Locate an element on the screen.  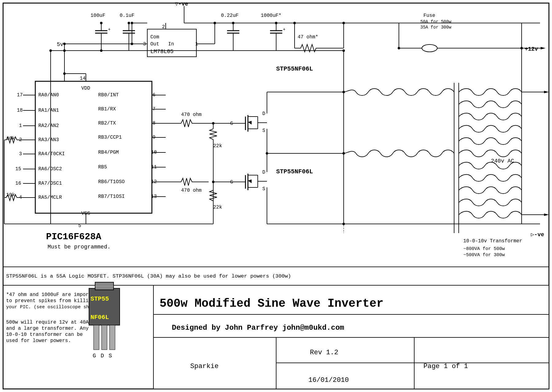
c4-label: 1000uF* is located at coordinates (271, 16).